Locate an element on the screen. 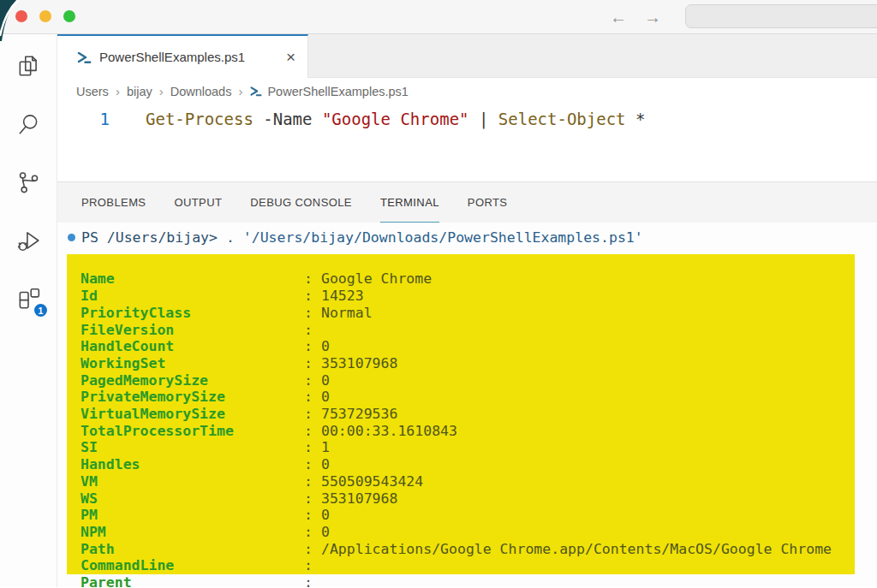 This screenshot has width=877, height=588. line-number: 1 is located at coordinates (84, 119).